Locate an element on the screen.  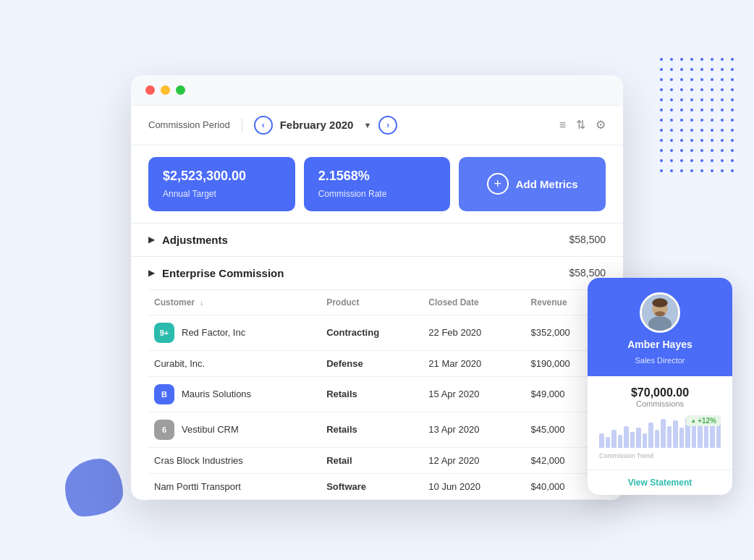
customer-cell: BMauris Solutions is located at coordinates (234, 394).